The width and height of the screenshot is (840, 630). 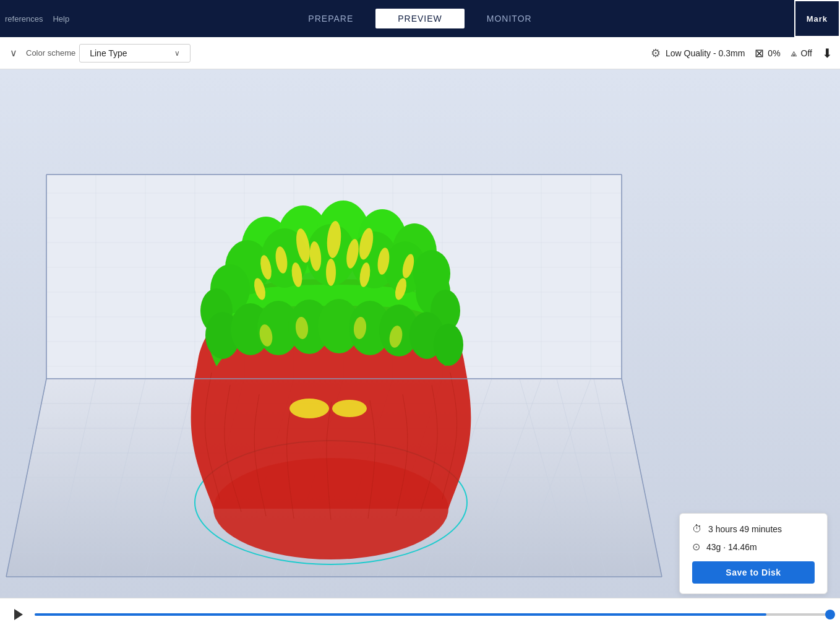 I want to click on support-label: Off, so click(x=807, y=53).